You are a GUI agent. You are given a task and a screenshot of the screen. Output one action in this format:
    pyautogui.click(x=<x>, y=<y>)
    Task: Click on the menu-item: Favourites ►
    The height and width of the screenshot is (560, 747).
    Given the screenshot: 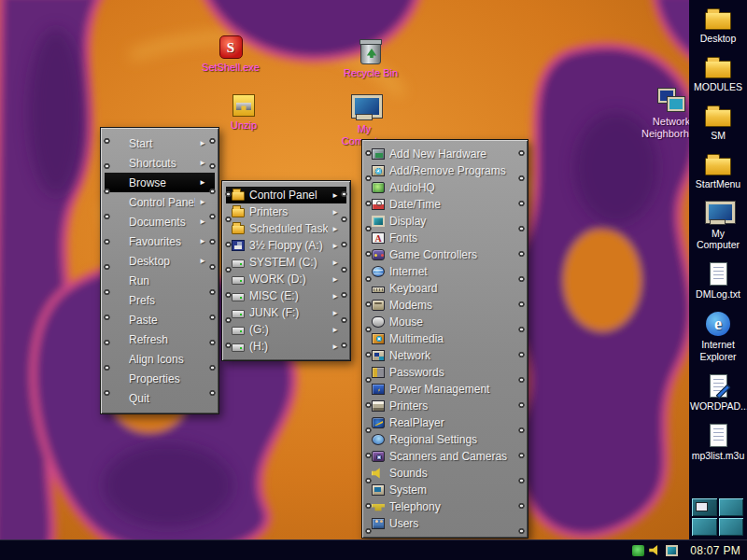 What is the action you would take?
    pyautogui.click(x=160, y=241)
    